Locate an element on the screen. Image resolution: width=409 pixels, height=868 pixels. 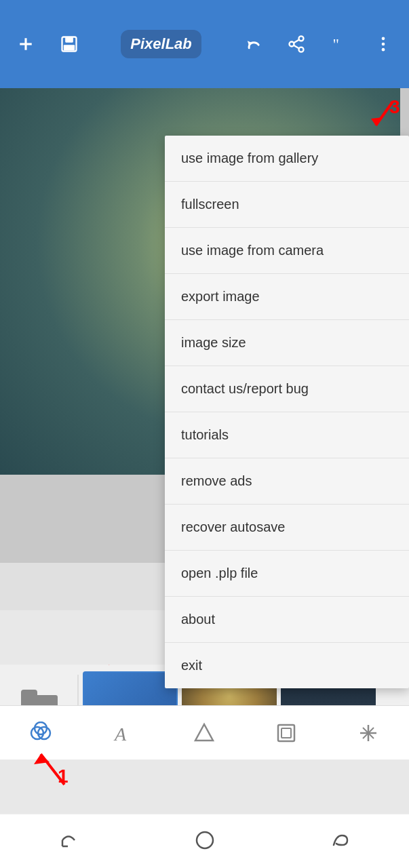
nav-effects-button: 1 is located at coordinates (41, 733).